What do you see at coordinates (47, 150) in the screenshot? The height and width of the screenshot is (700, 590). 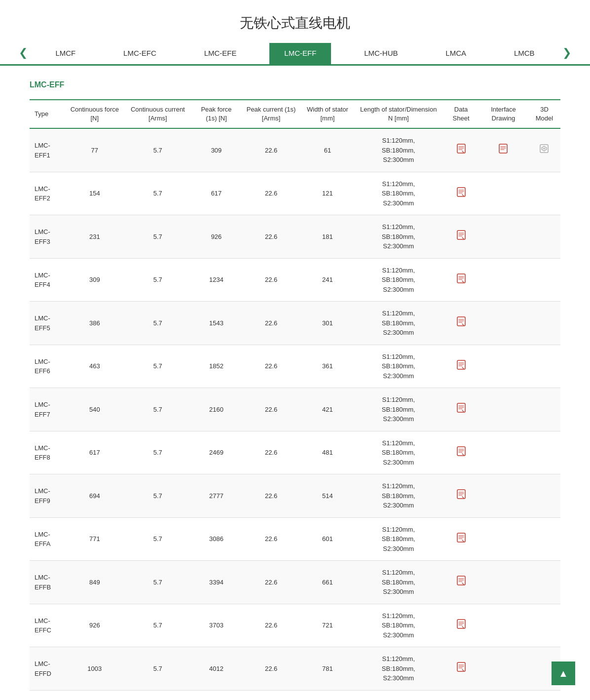 I see `cell-type: LMC-EFF1` at bounding box center [47, 150].